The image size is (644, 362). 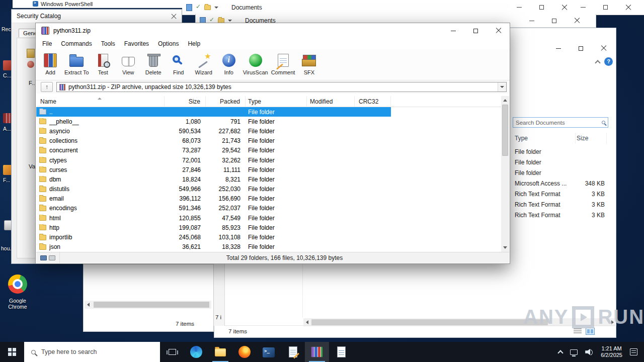 I want to click on scroll-left-icon, so click(x=307, y=322).